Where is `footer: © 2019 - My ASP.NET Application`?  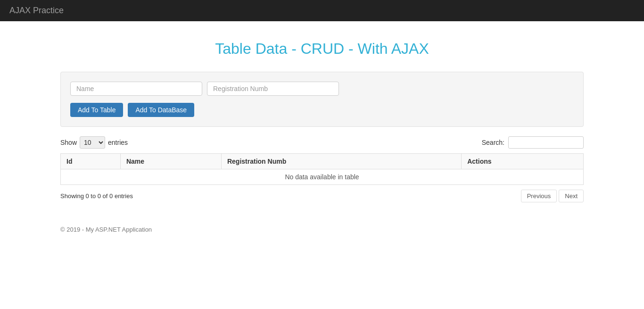
footer: © 2019 - My ASP.NET Application is located at coordinates (322, 229).